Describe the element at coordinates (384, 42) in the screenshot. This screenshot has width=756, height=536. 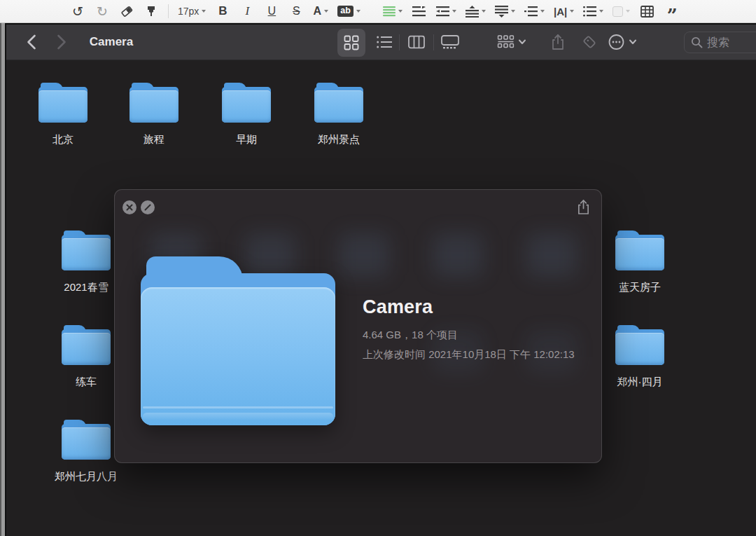
I see `list-view-icon` at that location.